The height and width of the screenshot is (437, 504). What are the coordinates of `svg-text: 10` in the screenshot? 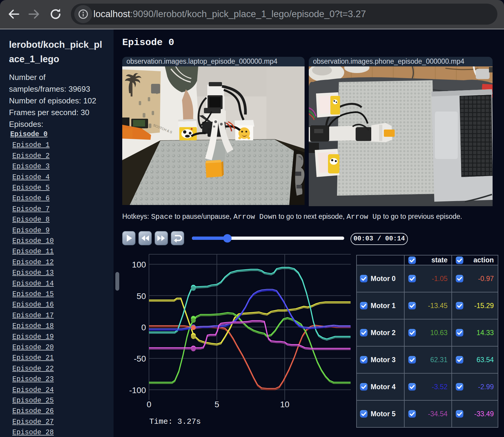 It's located at (285, 405).